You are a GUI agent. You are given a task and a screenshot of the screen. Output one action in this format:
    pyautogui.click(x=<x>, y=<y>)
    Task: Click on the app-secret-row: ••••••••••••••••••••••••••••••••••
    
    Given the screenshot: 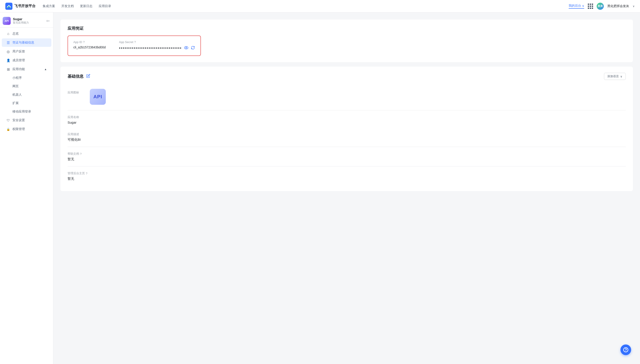 What is the action you would take?
    pyautogui.click(x=157, y=48)
    